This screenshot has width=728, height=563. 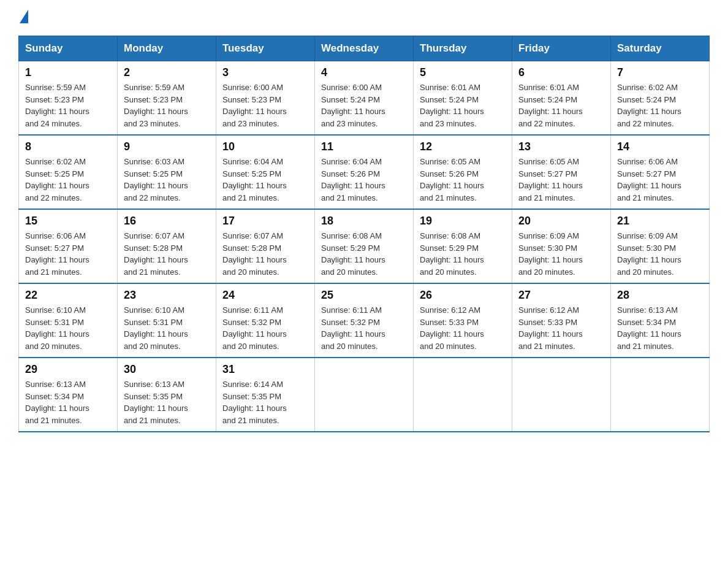 What do you see at coordinates (561, 180) in the screenshot?
I see `day-info: Sunrise: 6:05 AMSunset: 5:27 PMDaylight:…` at bounding box center [561, 180].